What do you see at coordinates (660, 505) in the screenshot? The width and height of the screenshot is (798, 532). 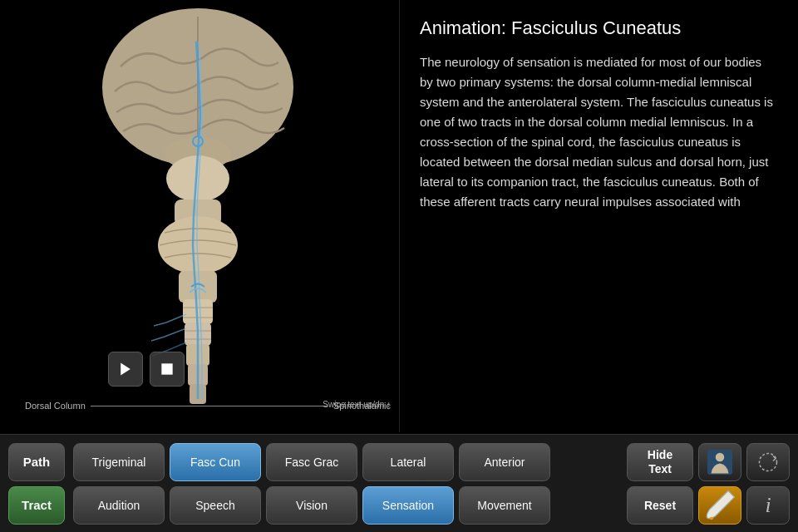 I see `reset-button: Reset` at bounding box center [660, 505].